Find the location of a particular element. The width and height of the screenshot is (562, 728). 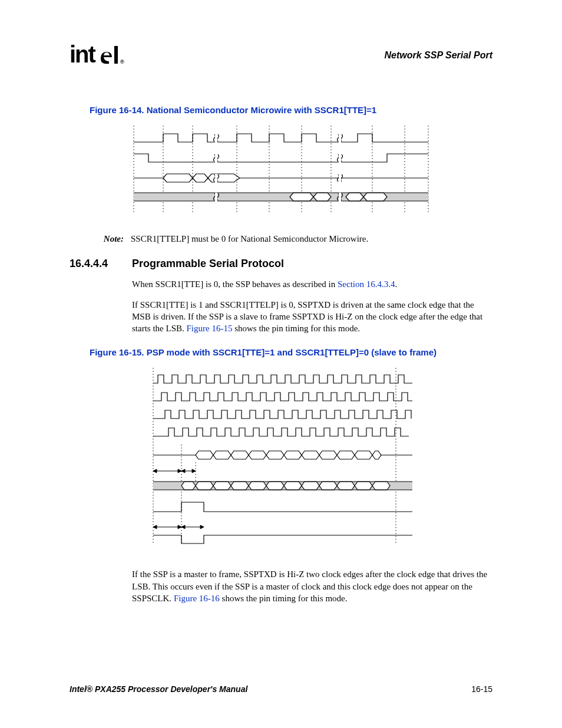

paragraph-2: If SSCR1[TTE] is 1 and SSCR1[TTELP] is 0… is located at coordinates (312, 317).